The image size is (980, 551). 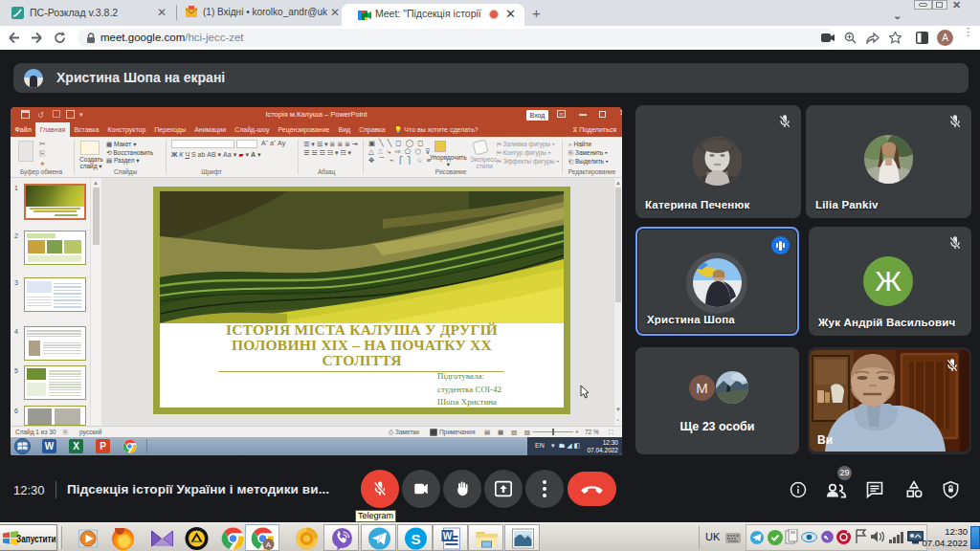 What do you see at coordinates (269, 545) in the screenshot?
I see `svg-text: A` at bounding box center [269, 545].